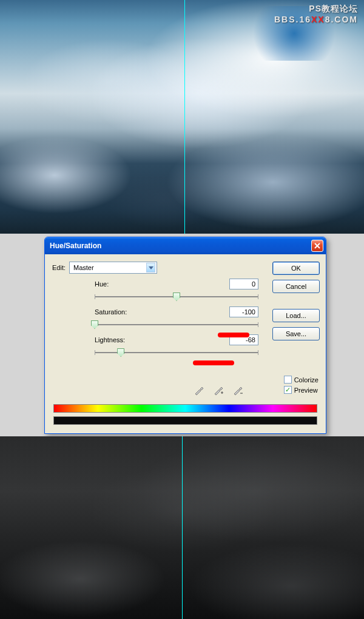 The image size is (364, 619). Describe the element at coordinates (301, 390) in the screenshot. I see `preview-checkbox: ✓ Preview` at that location.